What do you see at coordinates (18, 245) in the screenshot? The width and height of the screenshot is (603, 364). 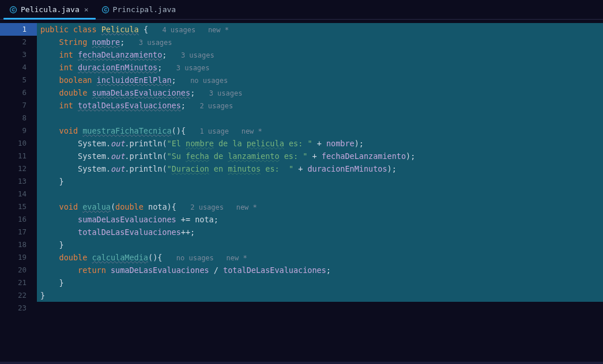 I see `line-number: 18` at bounding box center [18, 245].